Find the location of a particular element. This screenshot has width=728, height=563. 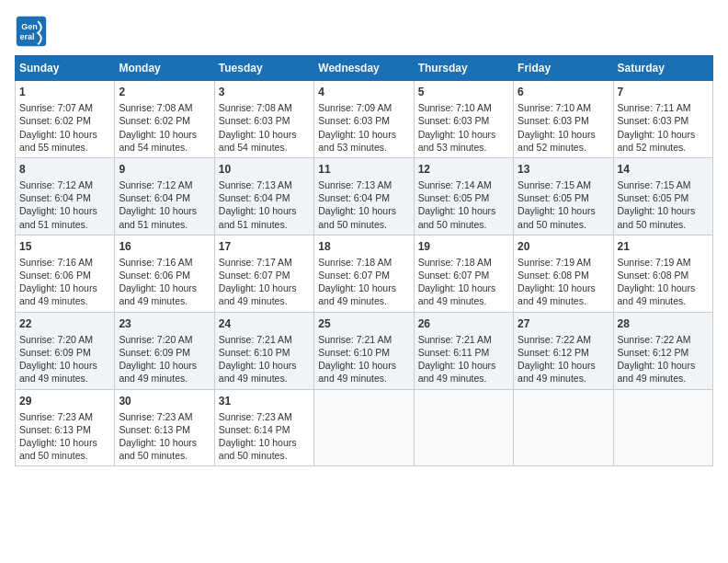

day-number: 12 is located at coordinates (463, 169).